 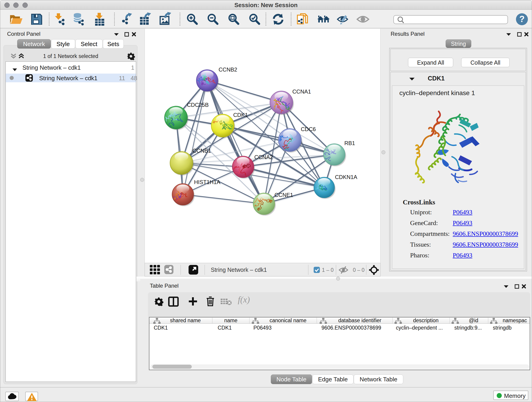 I want to click on svg-text: HIST1H1A, so click(x=207, y=182).